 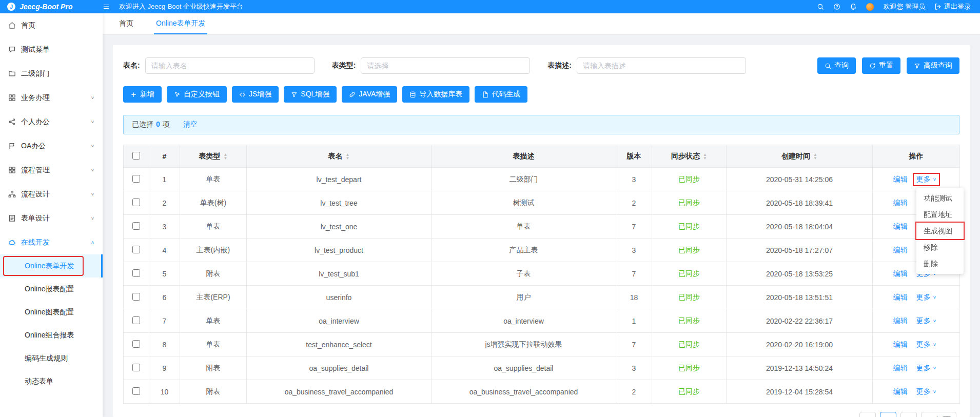 What do you see at coordinates (436, 94) in the screenshot?
I see `import-db-table-button: 导入数据库表` at bounding box center [436, 94].